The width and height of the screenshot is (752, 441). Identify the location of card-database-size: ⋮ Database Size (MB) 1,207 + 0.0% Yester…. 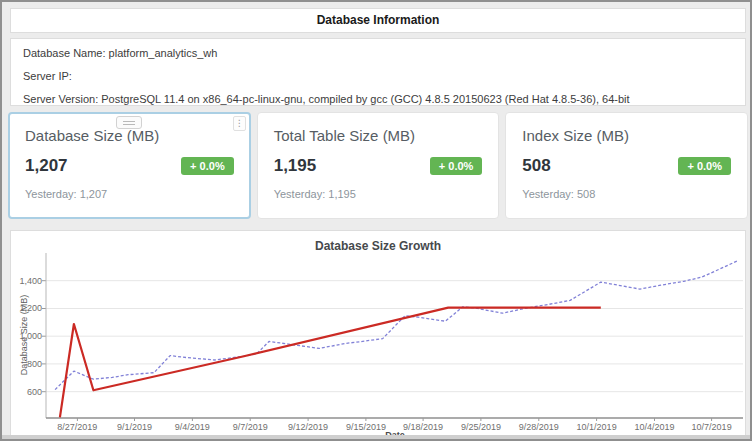
(130, 166).